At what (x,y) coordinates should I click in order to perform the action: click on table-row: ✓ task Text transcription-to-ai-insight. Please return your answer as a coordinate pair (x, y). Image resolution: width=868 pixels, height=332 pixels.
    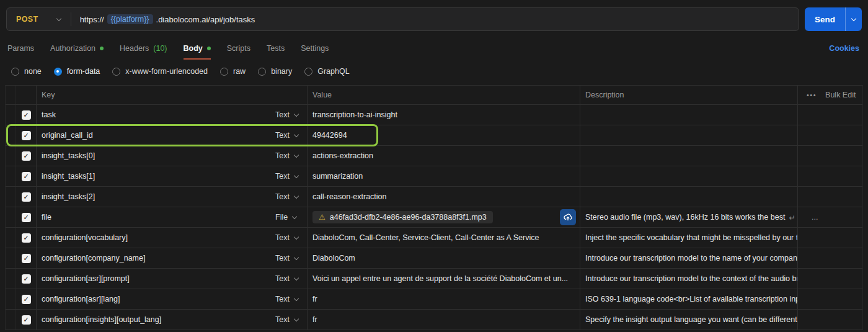
    Looking at the image, I should click on (434, 115).